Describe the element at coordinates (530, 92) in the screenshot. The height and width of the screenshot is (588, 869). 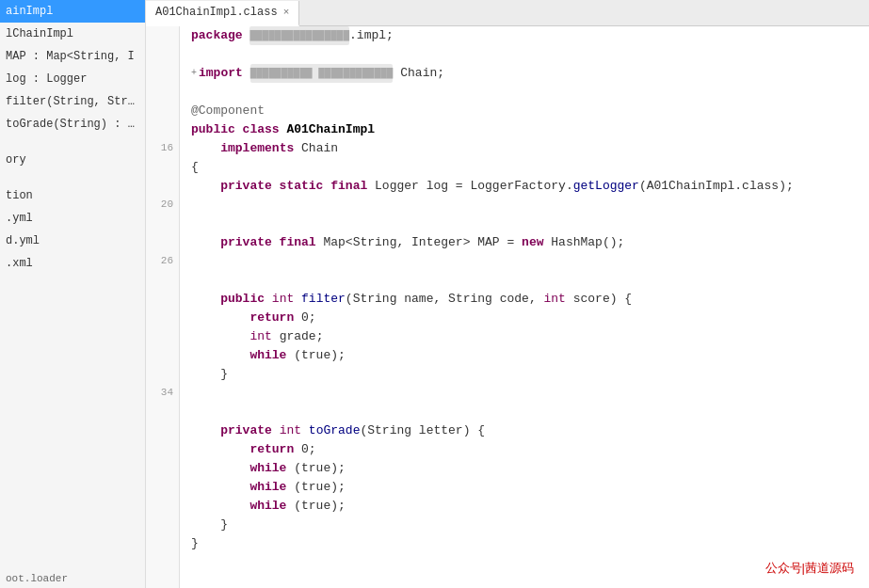
I see `code-line-blank2` at that location.